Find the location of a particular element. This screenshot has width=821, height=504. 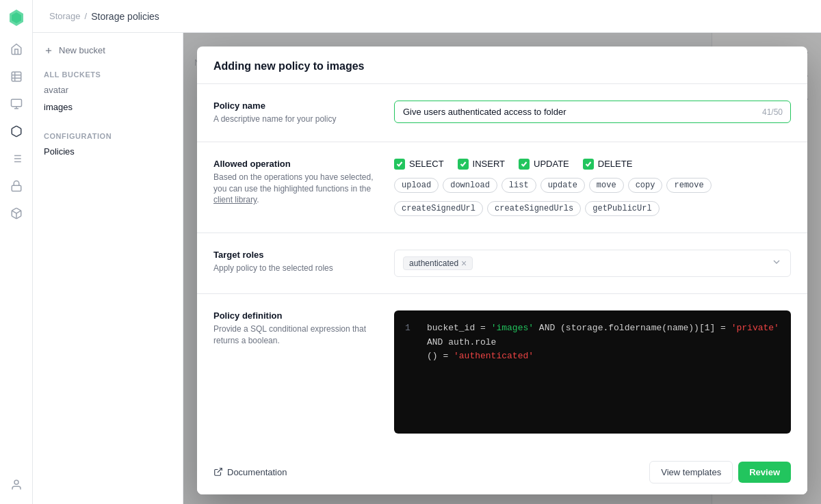

function-tags-row1: upload download list update move copy re… is located at coordinates (592, 185).